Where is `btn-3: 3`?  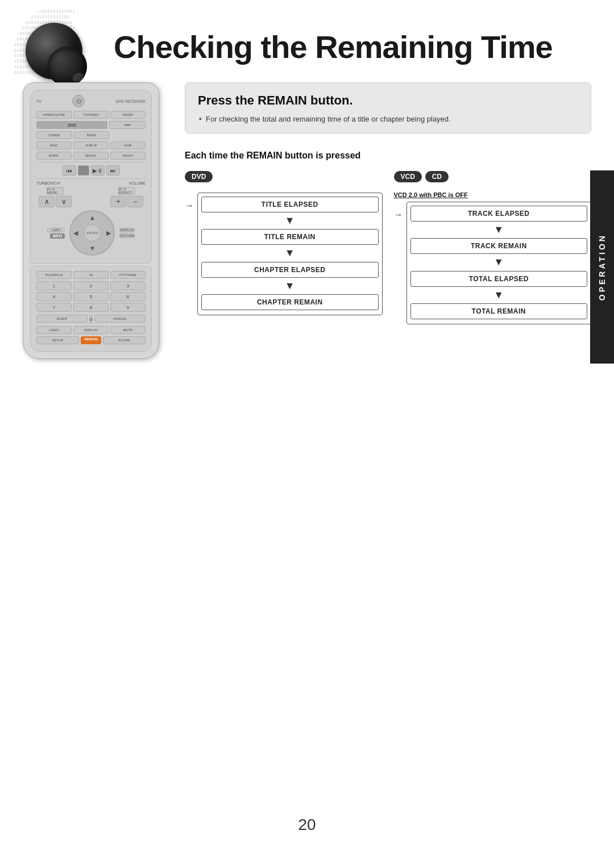
btn-3: 3 is located at coordinates (128, 286).